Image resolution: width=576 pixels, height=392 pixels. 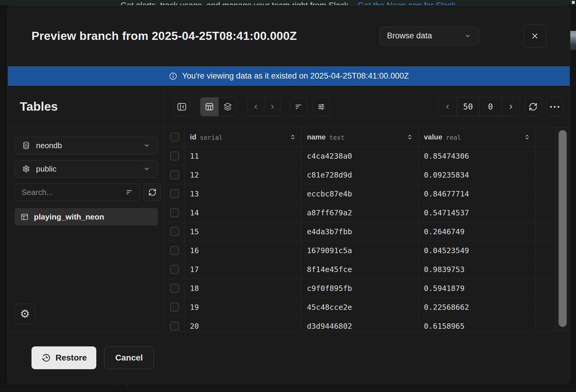 I want to click on page-next-button, so click(x=511, y=107).